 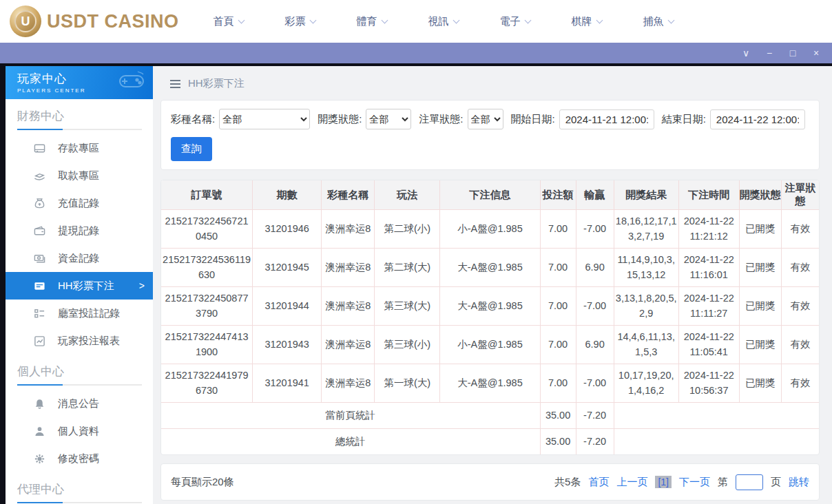 I want to click on withdraw-hand-icon, so click(x=40, y=176).